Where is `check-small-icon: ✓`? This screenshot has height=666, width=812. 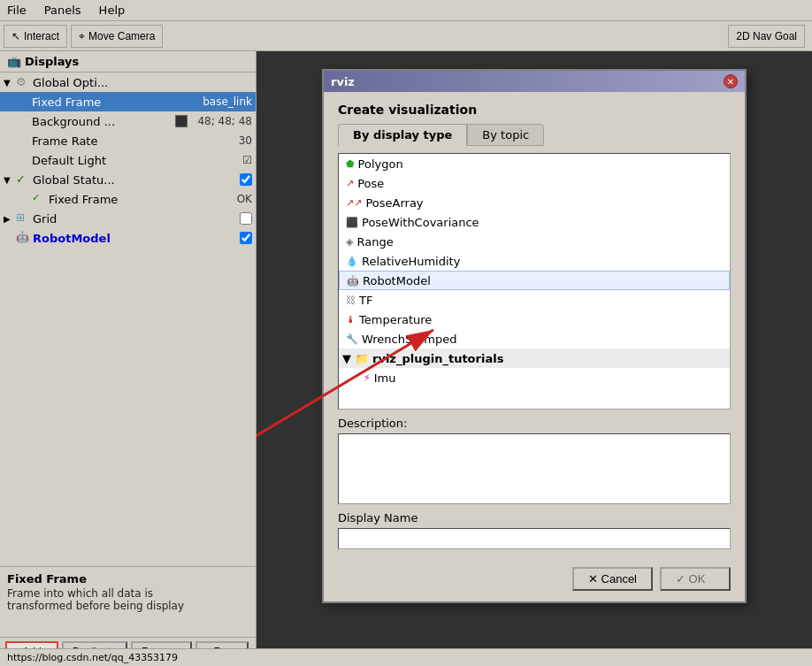
check-small-icon: ✓ is located at coordinates (39, 199).